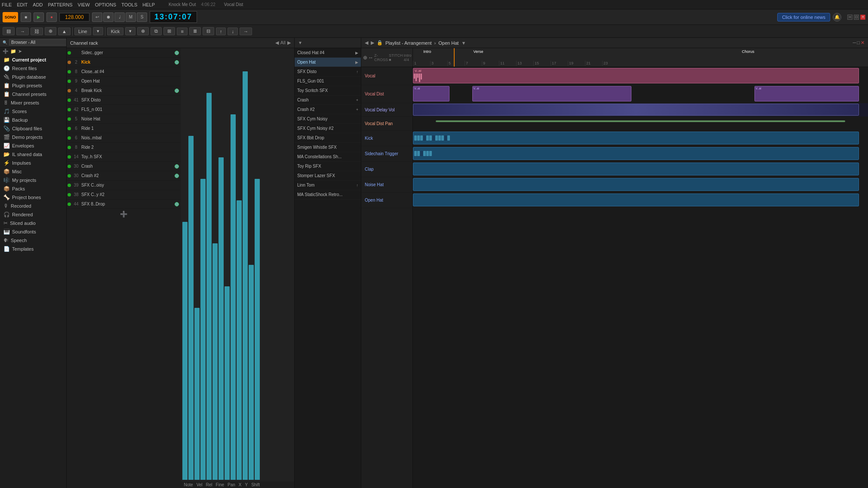 This screenshot has width=868, height=488. What do you see at coordinates (328, 129) in the screenshot?
I see `inst-sfx-cym2: SFX Cym Noisy #2` at bounding box center [328, 129].